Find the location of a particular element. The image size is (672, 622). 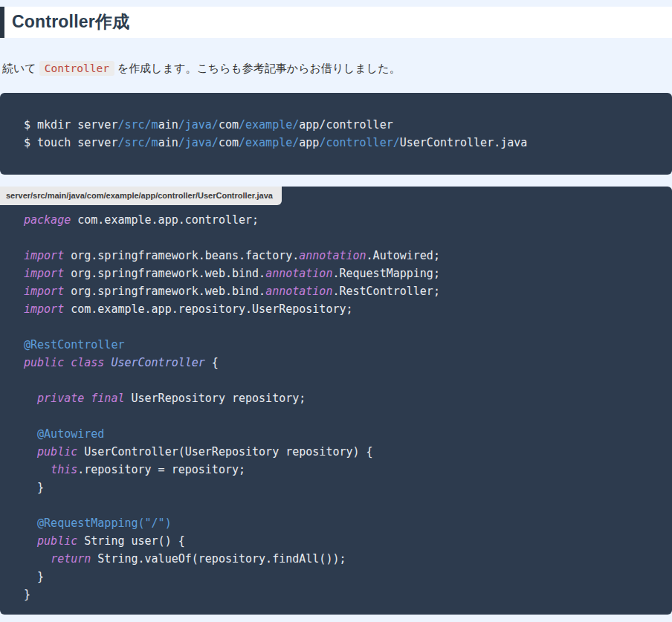

code-segment: UserController(UserRepository repository… is located at coordinates (224, 452).